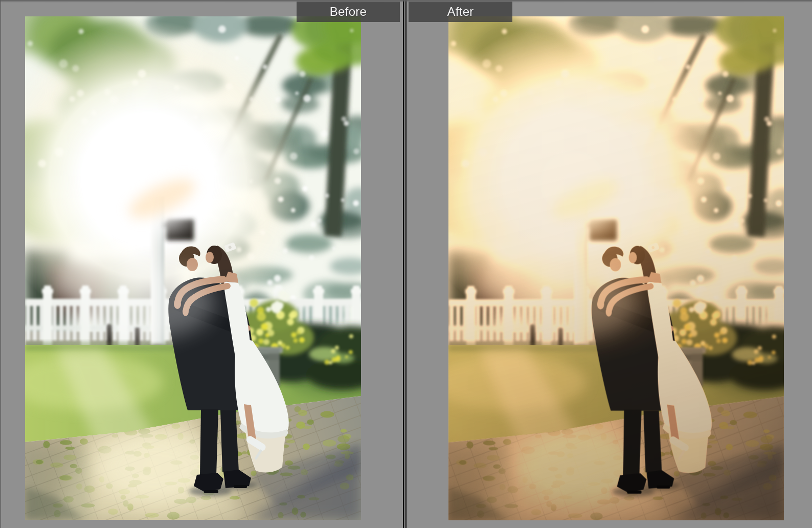  I want to click on after-label: After, so click(460, 12).